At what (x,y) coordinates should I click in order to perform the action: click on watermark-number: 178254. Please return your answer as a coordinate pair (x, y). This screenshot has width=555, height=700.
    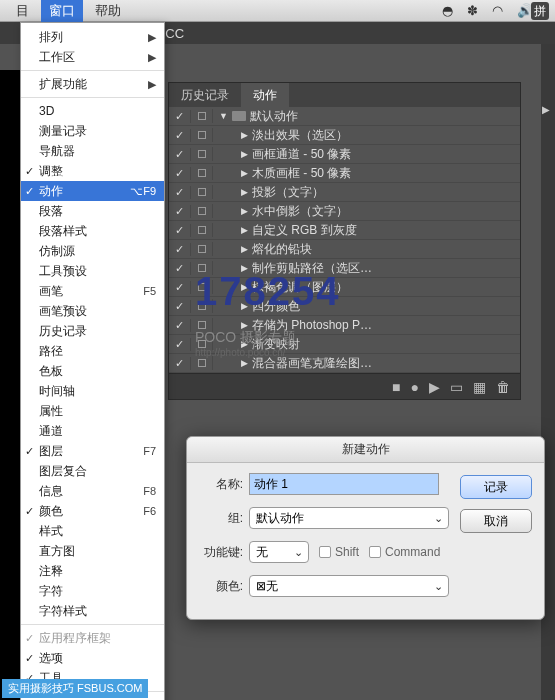
    Looking at the image, I should click on (268, 292).